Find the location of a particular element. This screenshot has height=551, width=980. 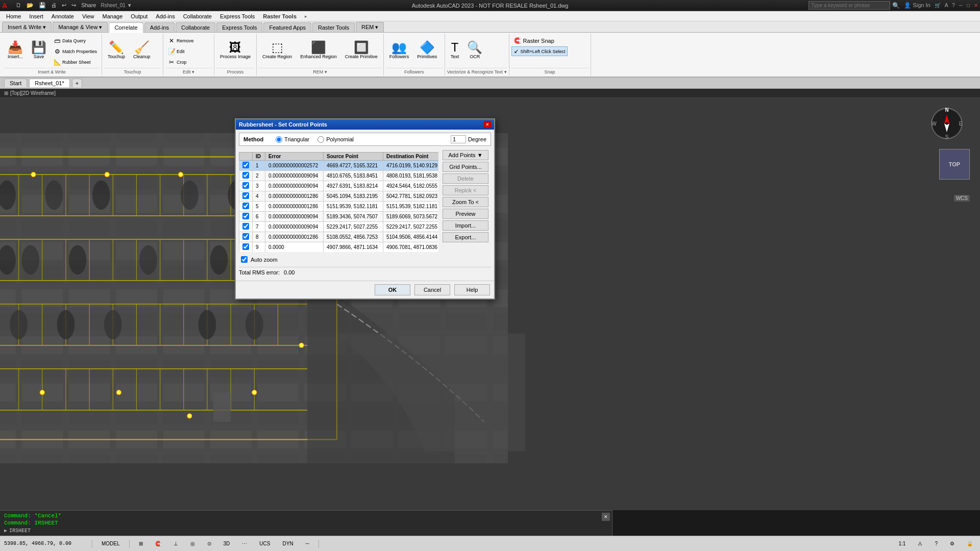

preview-btn: Preview is located at coordinates (465, 214).